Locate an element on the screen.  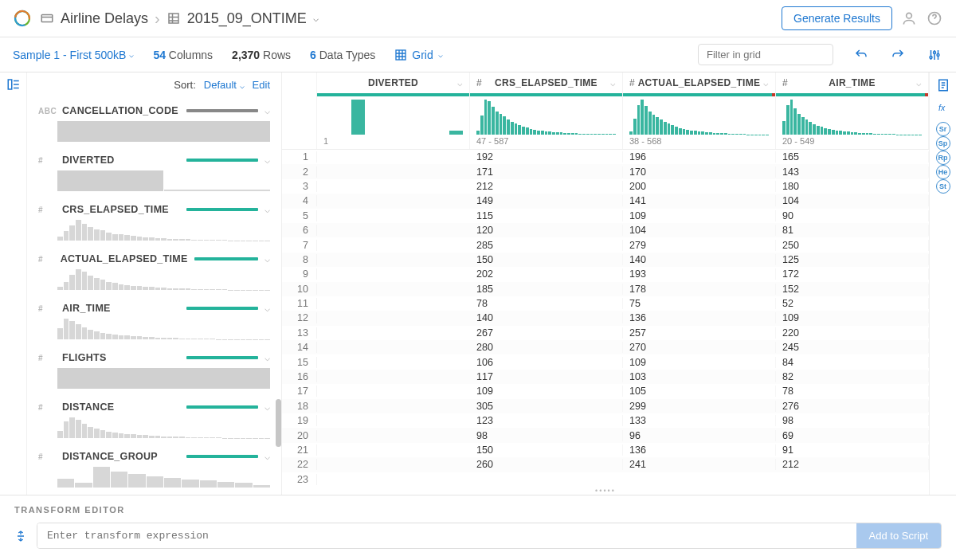
cell: 104 is located at coordinates (699, 230).